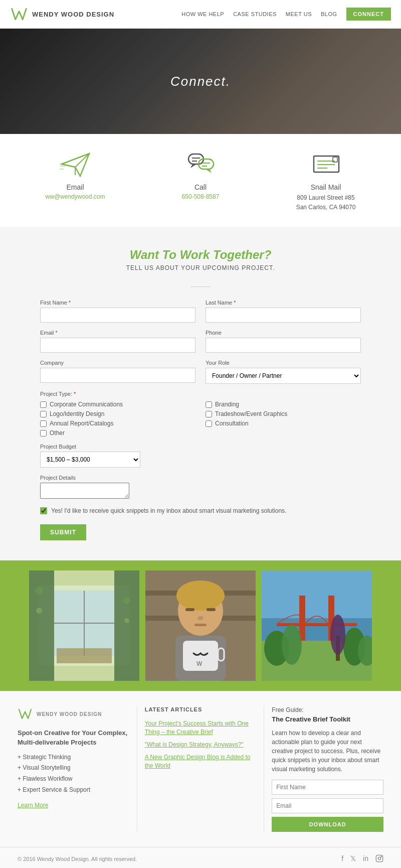 Image resolution: width=401 pixels, height=868 pixels. What do you see at coordinates (203, 14) in the screenshot?
I see `nav-how-we-help: HOW WE HELP` at bounding box center [203, 14].